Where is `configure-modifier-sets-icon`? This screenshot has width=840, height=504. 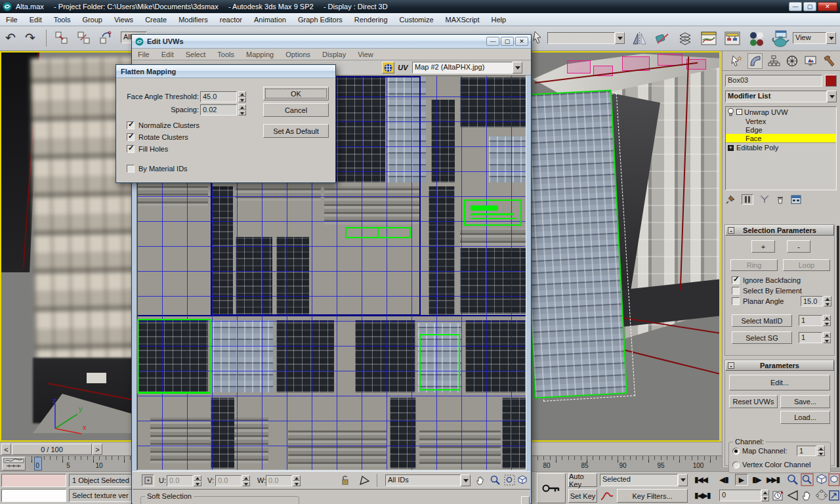 configure-modifier-sets-icon is located at coordinates (797, 200).